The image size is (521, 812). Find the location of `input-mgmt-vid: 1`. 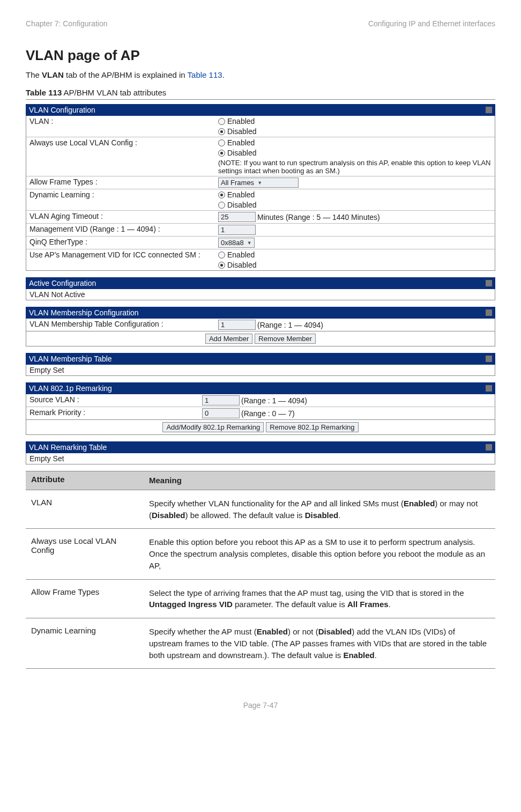

input-mgmt-vid: 1 is located at coordinates (237, 230).